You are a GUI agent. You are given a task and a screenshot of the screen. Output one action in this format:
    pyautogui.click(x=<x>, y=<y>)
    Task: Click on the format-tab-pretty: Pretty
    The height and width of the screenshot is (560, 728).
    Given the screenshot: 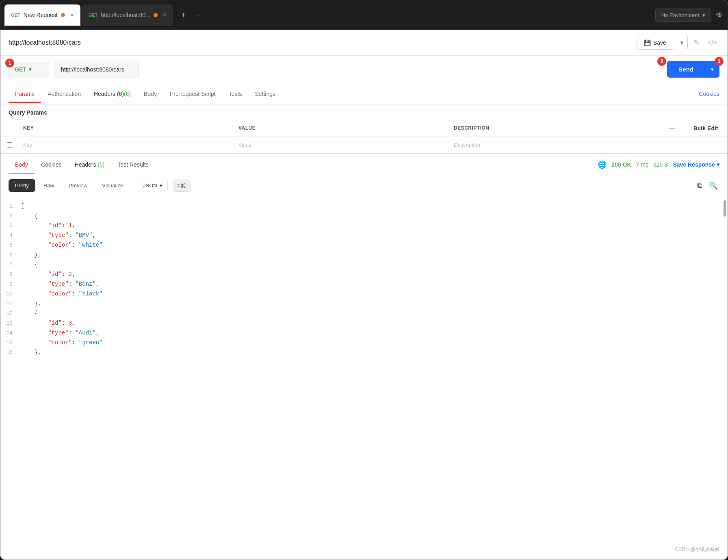 What is the action you would take?
    pyautogui.click(x=22, y=185)
    